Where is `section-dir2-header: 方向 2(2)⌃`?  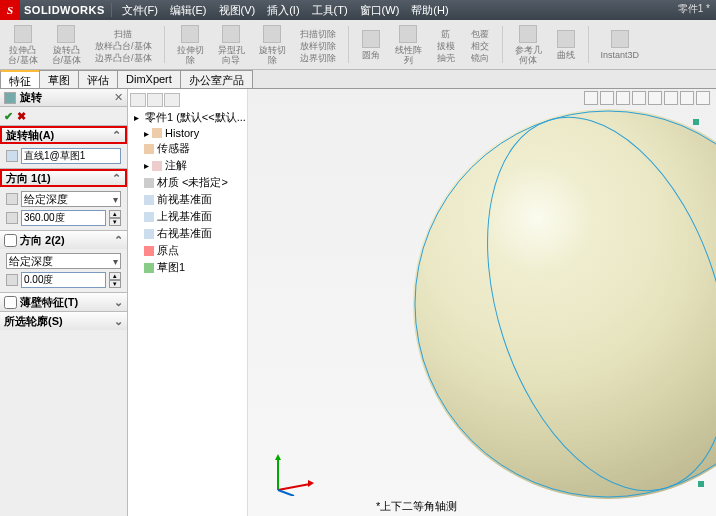 section-dir2-header: 方向 2(2)⌃ is located at coordinates (64, 240).